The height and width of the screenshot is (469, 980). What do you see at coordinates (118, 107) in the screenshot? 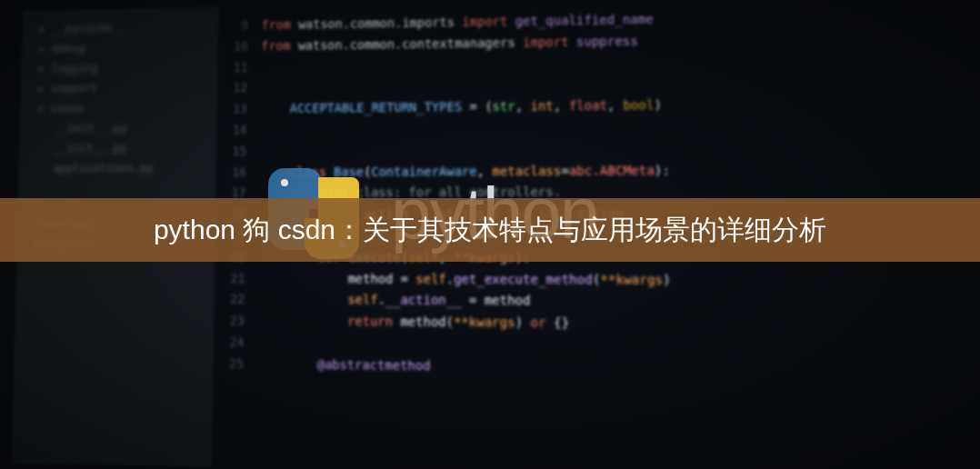
I see `sidebar-item: ▾ views` at bounding box center [118, 107].